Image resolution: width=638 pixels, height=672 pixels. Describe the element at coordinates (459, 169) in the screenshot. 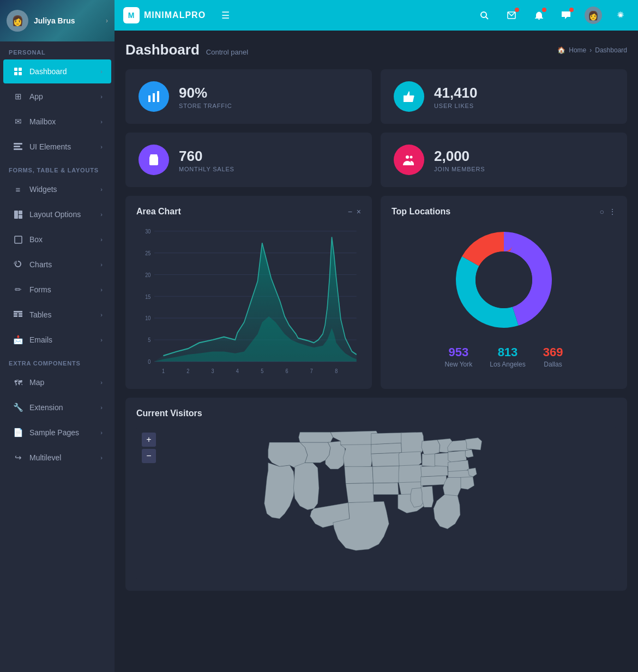

I see `stat-label: JOIN MEMBERS` at that location.